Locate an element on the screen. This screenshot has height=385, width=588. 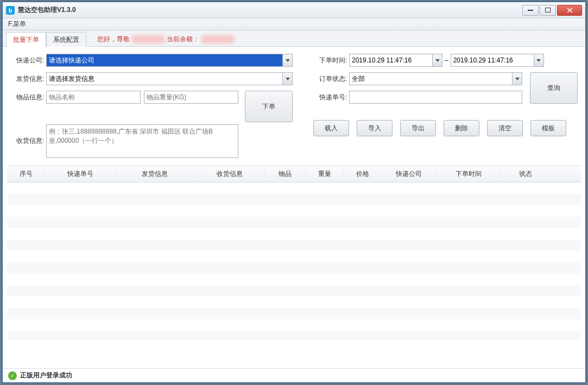
template-button: 模板 is located at coordinates (548, 128).